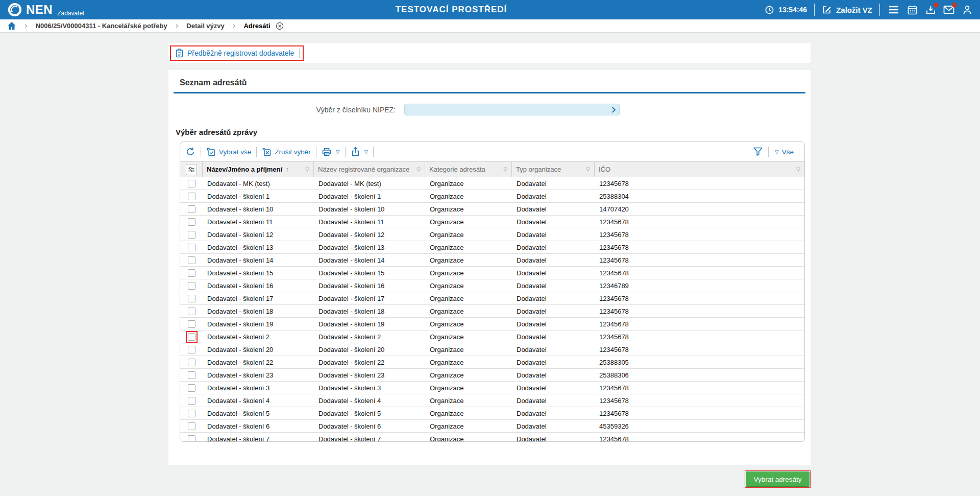 The image size is (980, 496). I want to click on preregister-supplier-button: Předběžně registrovat dodavatele, so click(235, 53).